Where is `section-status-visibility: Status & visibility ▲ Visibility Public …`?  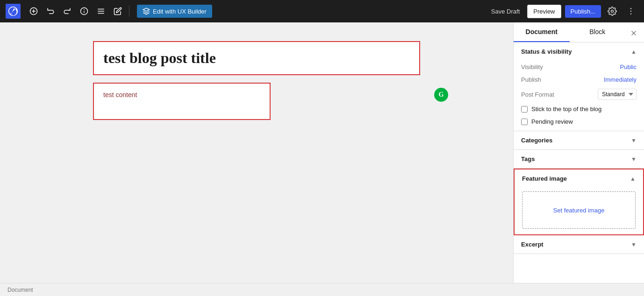 section-status-visibility: Status & visibility ▲ Visibility Public … is located at coordinates (579, 87).